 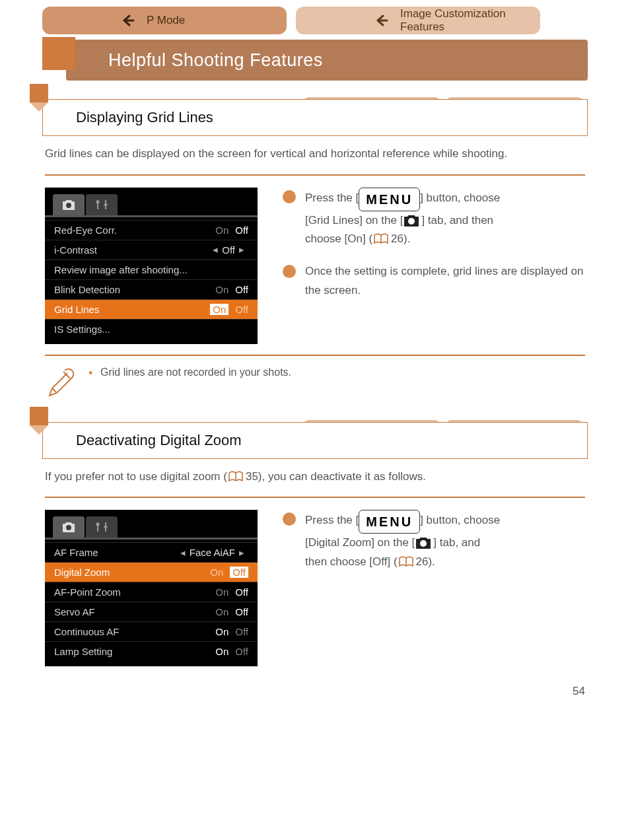 What do you see at coordinates (434, 265) in the screenshot?
I see `steps-1: Press the [MENU] button, choose [Grid Li…` at bounding box center [434, 265].